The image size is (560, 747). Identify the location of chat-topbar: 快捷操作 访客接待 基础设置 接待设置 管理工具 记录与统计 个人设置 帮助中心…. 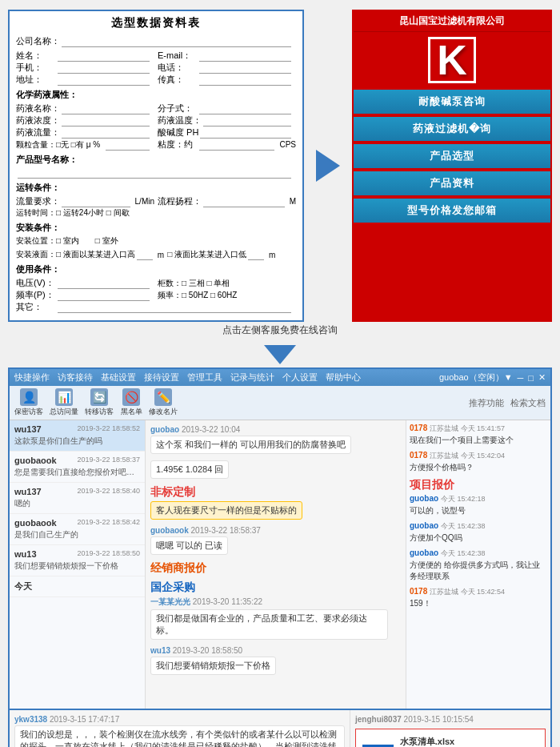
(280, 378).